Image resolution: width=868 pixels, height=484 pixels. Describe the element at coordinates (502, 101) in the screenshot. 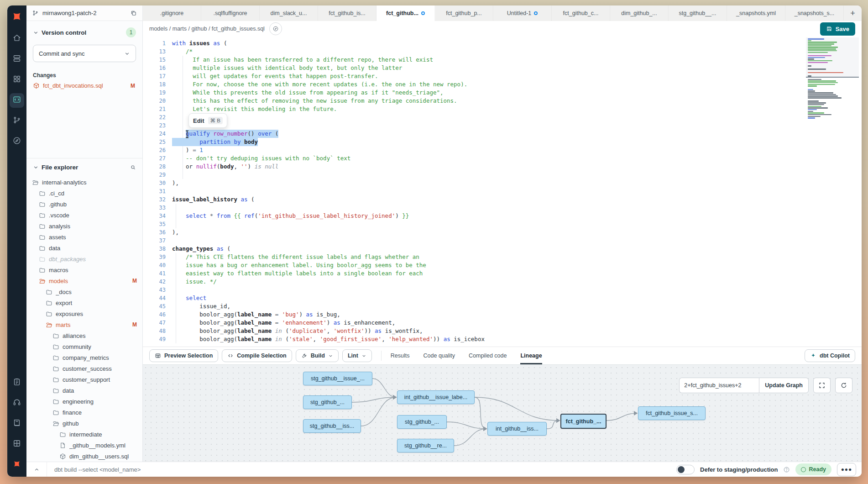

I see `code-line: 20this has the effect of removing the ne…` at that location.